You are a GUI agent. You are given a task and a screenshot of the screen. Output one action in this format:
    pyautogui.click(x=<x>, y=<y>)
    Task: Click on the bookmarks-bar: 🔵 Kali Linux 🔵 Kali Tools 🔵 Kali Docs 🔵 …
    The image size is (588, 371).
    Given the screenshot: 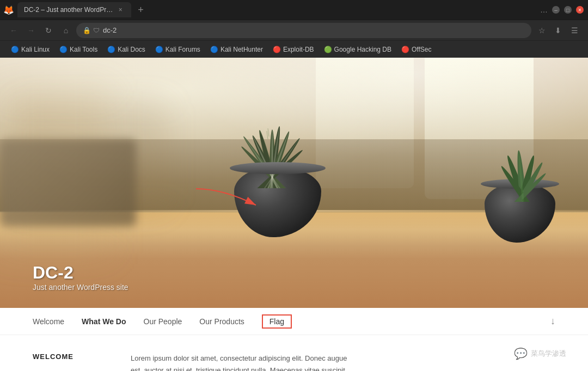 What is the action you would take?
    pyautogui.click(x=294, y=49)
    